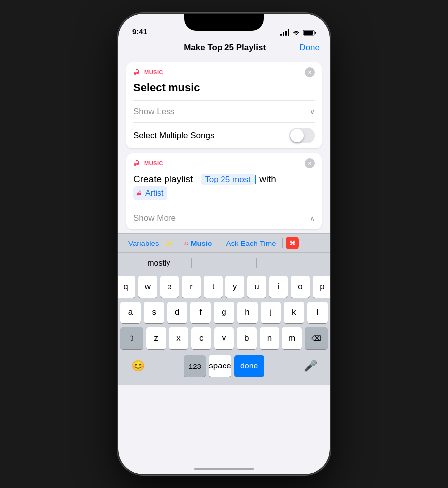 This screenshot has width=448, height=488. I want to click on home-indicator, so click(224, 469).